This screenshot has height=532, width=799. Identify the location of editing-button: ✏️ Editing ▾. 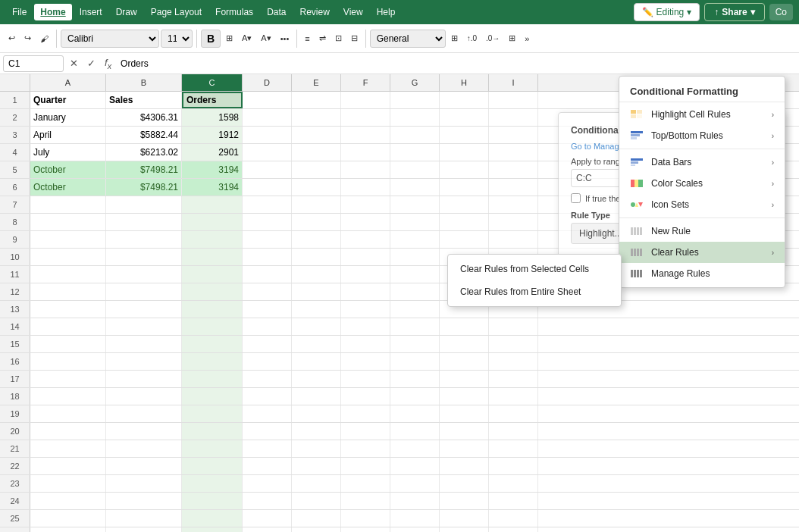
(667, 12).